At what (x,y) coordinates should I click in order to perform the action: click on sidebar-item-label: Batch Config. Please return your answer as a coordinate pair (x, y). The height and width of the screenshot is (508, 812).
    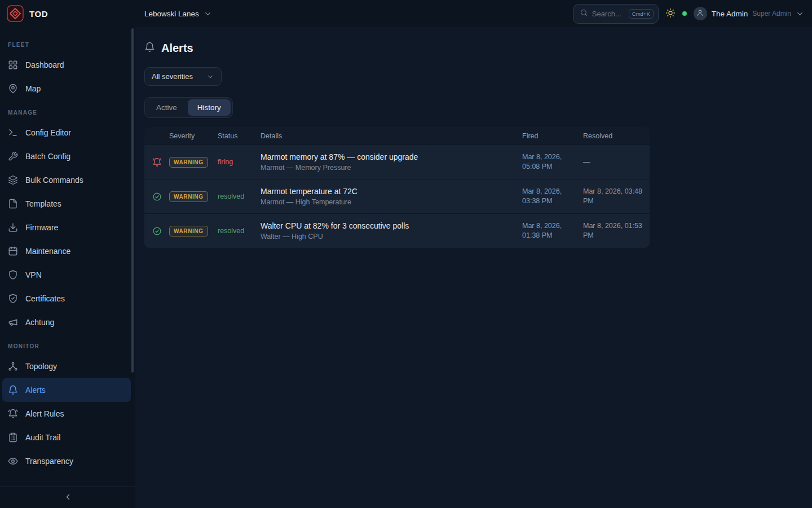
    Looking at the image, I should click on (48, 156).